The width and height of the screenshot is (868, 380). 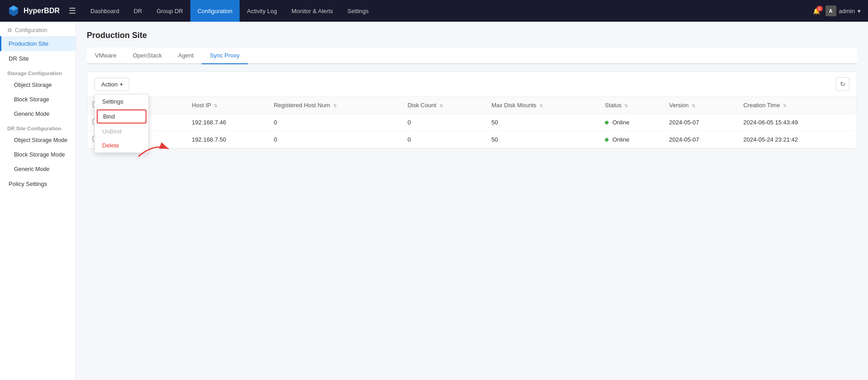 I want to click on th-max-disk-mounts: Max Disk Mounts ⇅, so click(x=542, y=105).